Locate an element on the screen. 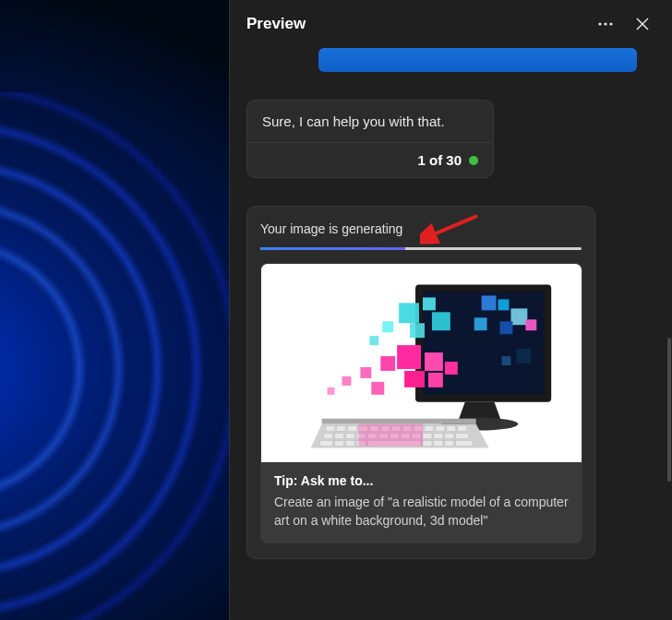 The width and height of the screenshot is (672, 620). tip-box: Tip: Ask me to... Create an image of "a … is located at coordinates (421, 503).